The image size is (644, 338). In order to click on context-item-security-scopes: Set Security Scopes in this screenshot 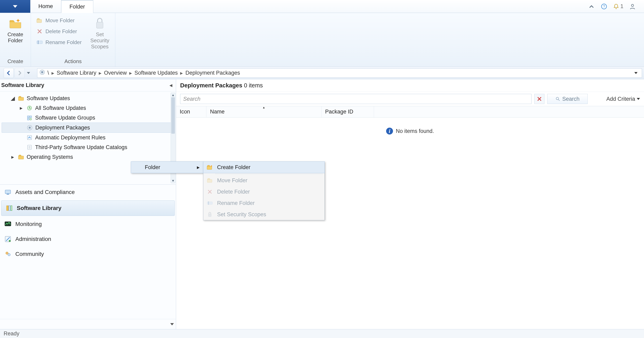, I will do `click(264, 214)`.